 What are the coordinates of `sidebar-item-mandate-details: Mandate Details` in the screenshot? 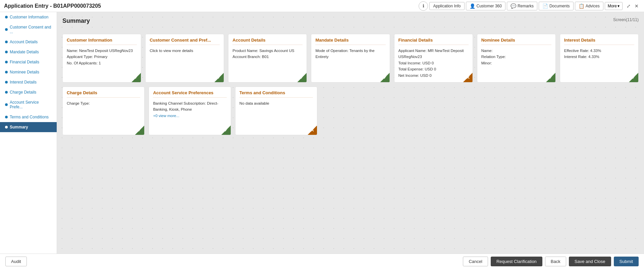 It's located at (28, 52).